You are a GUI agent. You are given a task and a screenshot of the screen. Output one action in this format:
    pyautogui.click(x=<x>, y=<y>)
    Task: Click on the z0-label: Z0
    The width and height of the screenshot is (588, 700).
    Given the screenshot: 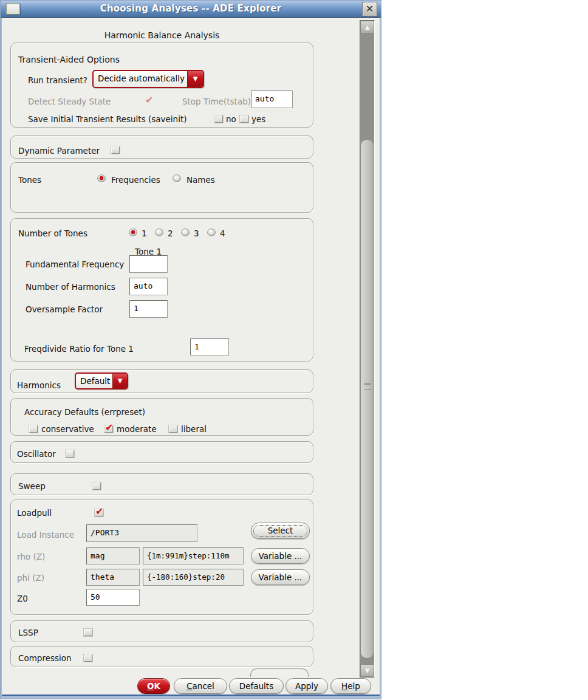 What is the action you would take?
    pyautogui.click(x=22, y=599)
    